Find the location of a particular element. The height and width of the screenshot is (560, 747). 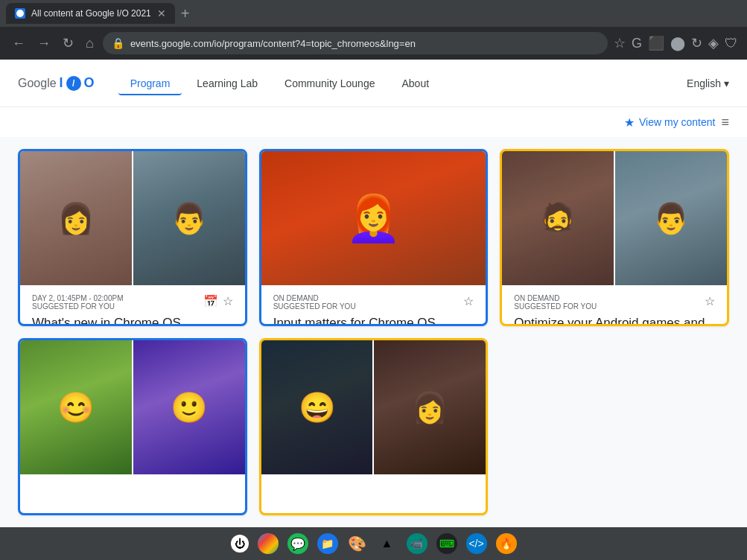

nav-item-learning-lab: Learning Lab is located at coordinates (227, 83).